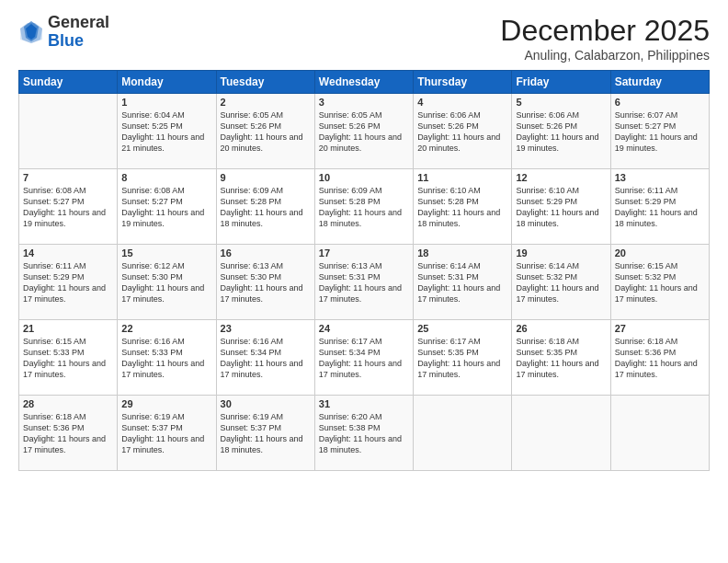  Describe the element at coordinates (364, 178) in the screenshot. I see `day-number: 10` at that location.